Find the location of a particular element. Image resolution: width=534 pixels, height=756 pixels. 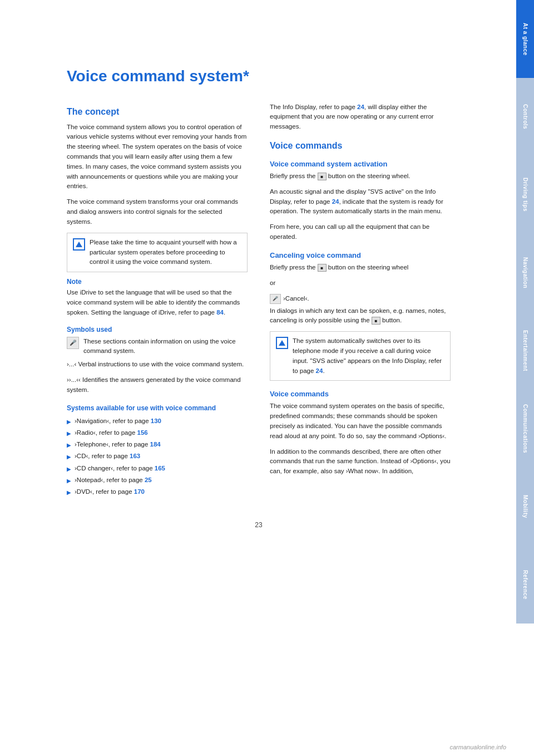

systems-list: ▶ ›Navigation‹, refer to page 130 ▶ ›Rad… is located at coordinates (157, 456).